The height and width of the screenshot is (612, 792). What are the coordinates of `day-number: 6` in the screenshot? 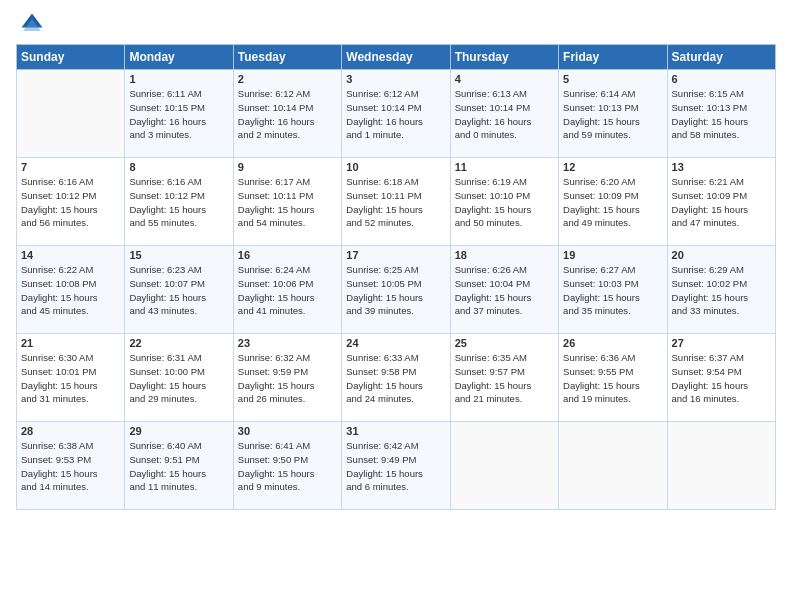 It's located at (722, 79).